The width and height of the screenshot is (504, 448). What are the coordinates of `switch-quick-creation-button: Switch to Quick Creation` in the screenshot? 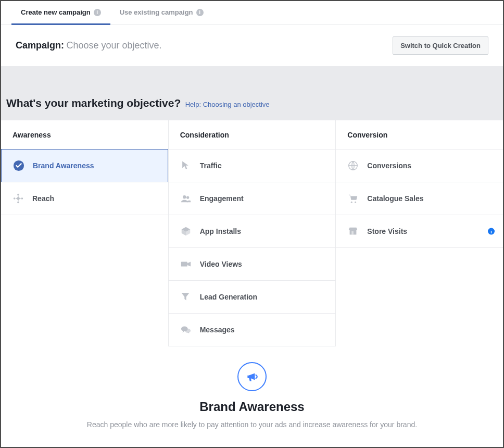 It's located at (440, 46).